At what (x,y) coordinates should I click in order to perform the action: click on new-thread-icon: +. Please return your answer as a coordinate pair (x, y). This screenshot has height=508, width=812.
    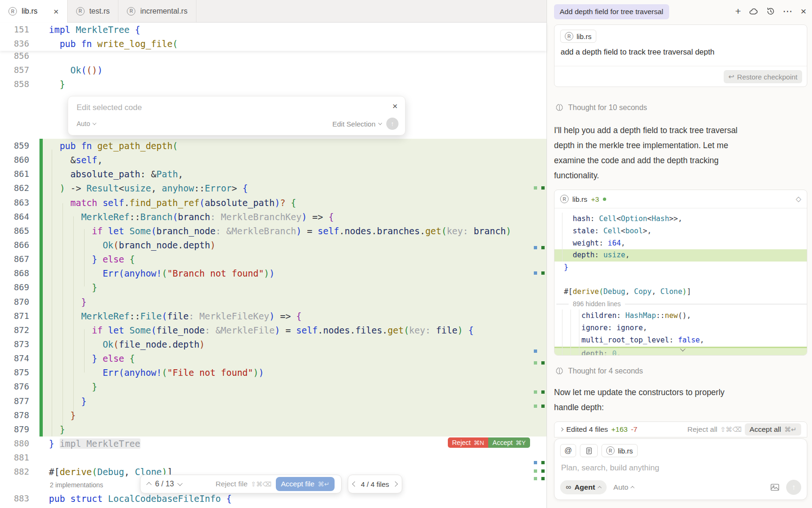
    Looking at the image, I should click on (738, 11).